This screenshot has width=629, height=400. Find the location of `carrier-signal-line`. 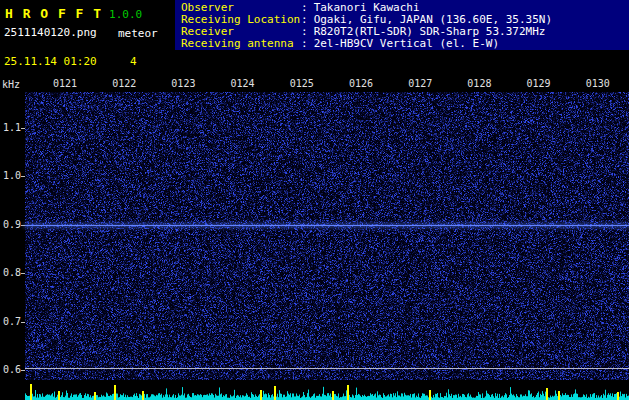

carrier-signal-line is located at coordinates (327, 226).